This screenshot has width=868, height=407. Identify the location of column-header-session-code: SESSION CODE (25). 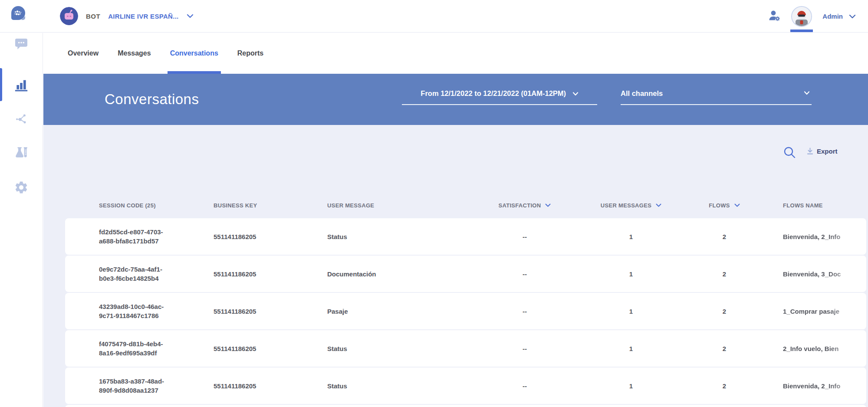
(139, 206).